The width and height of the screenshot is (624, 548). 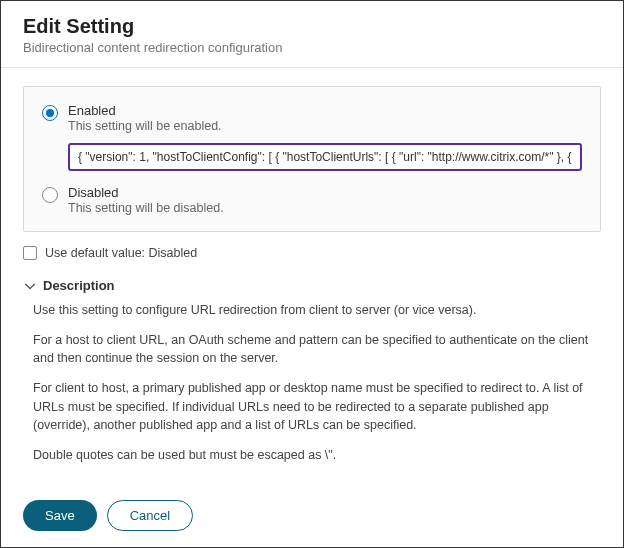 I want to click on cancel-button: Cancel, so click(x=150, y=516).